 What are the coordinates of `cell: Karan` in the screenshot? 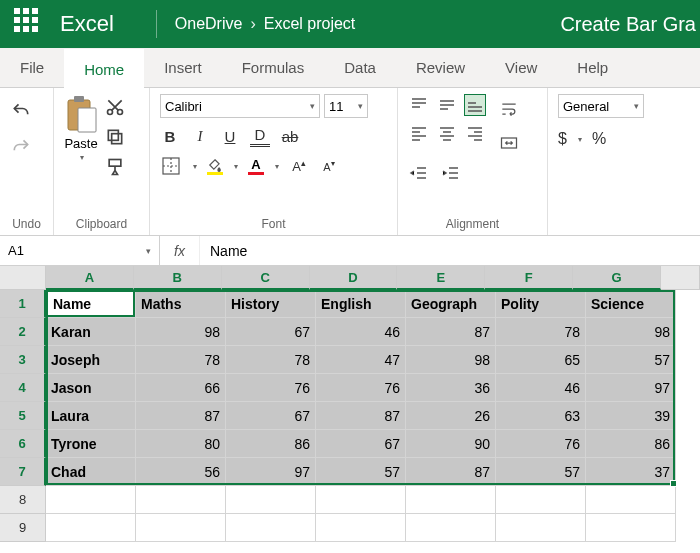 It's located at (91, 332).